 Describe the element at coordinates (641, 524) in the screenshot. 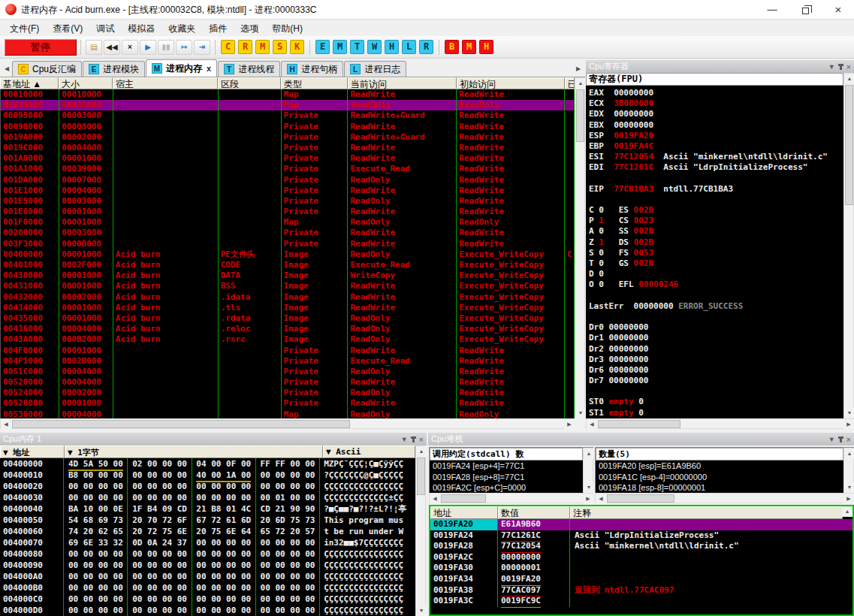

I see `stack-row: 0019FA20E61A9B60` at that location.